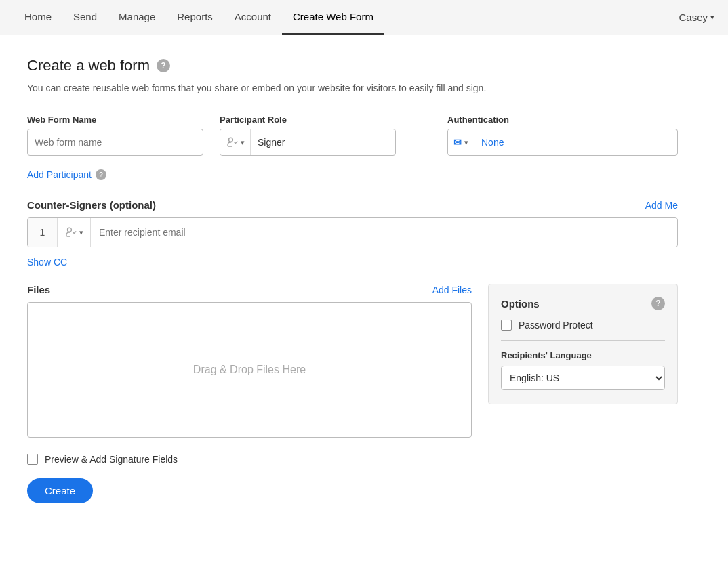 The height and width of the screenshot is (571, 728). I want to click on nav-reports: Reports, so click(195, 18).